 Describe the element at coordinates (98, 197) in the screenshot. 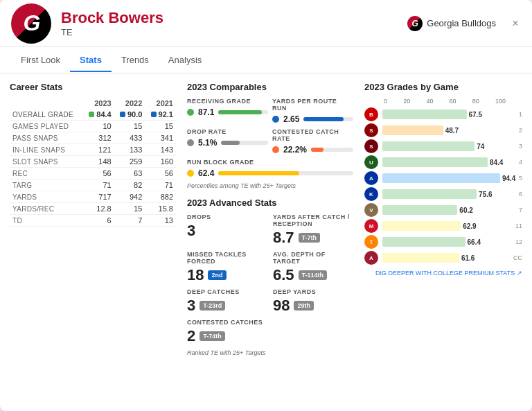

I see `stat-val-2023: 717` at that location.